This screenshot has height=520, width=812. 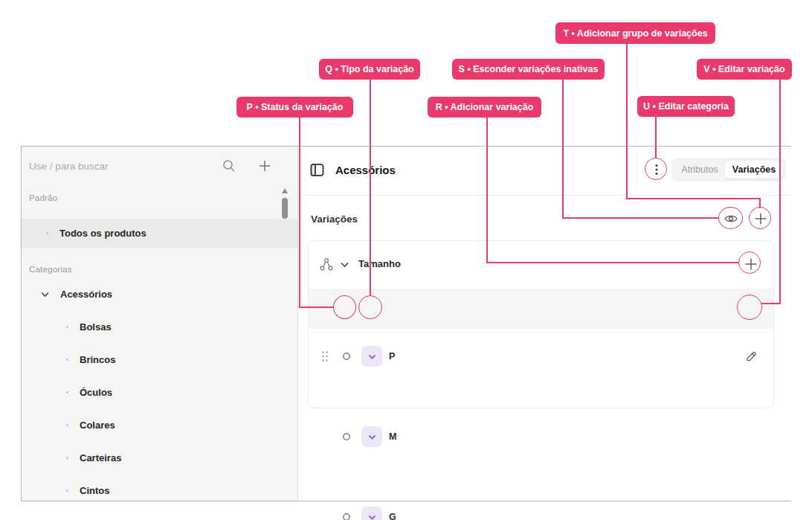 What do you see at coordinates (370, 69) in the screenshot?
I see `shortcut-label-q: Q • Tipo da variação` at bounding box center [370, 69].